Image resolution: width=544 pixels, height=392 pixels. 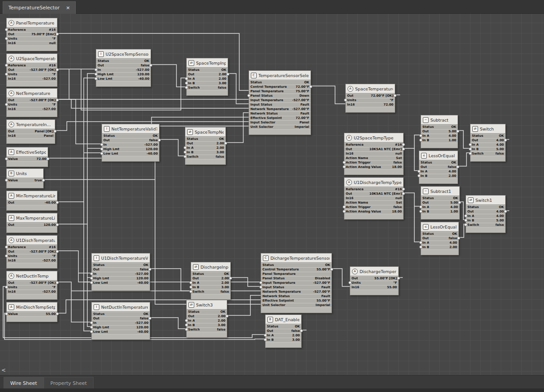 What do you see at coordinates (24, 383) in the screenshot?
I see `tab-wire-sheet: Wire Sheet` at bounding box center [24, 383].